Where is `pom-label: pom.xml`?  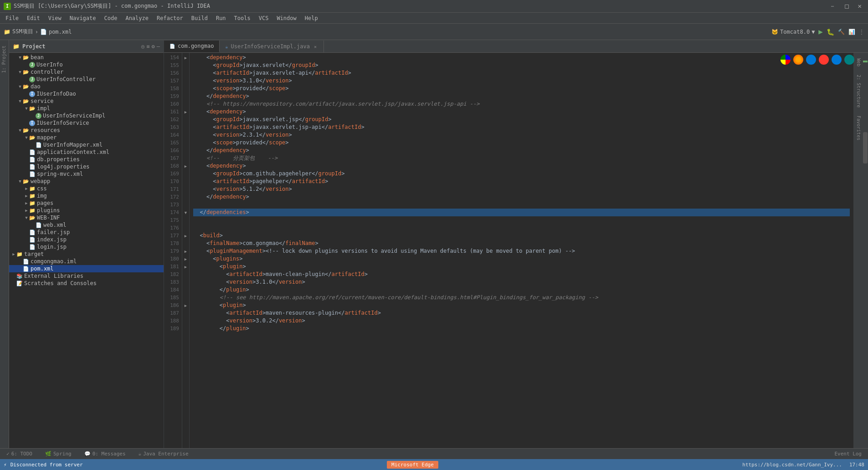
pom-label: pom.xml is located at coordinates (60, 32).